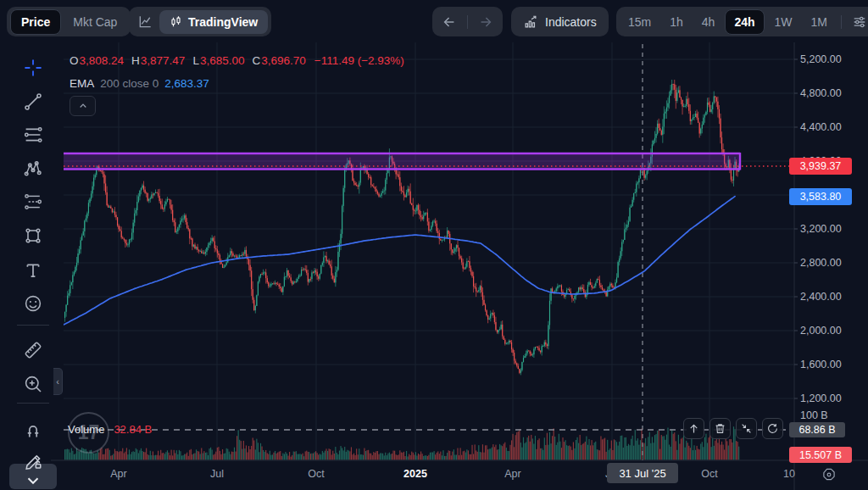  Describe the element at coordinates (33, 68) in the screenshot. I see `crosshair-tool-button` at that location.